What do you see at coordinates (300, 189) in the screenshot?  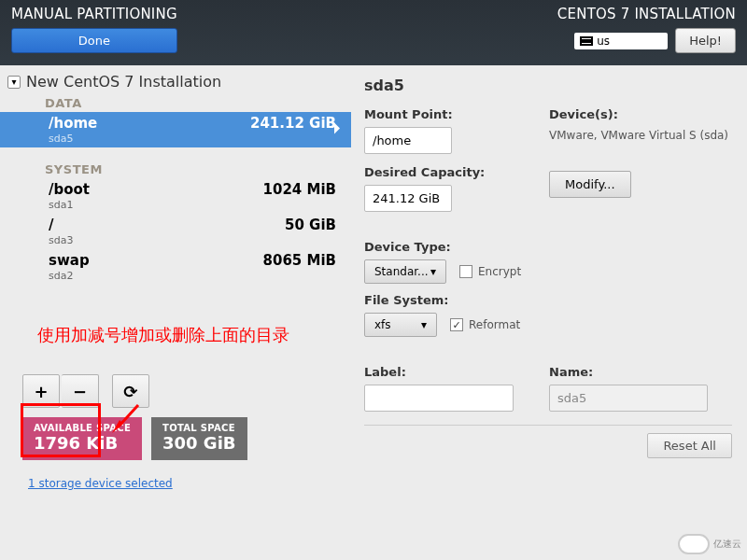 I see `mount-size: 1024 MiB` at bounding box center [300, 189].